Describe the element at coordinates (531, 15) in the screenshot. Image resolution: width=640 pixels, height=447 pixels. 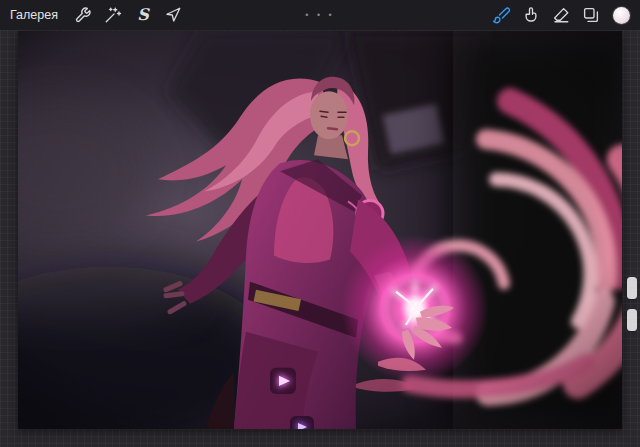
I see `smudge-finger-icon` at that location.